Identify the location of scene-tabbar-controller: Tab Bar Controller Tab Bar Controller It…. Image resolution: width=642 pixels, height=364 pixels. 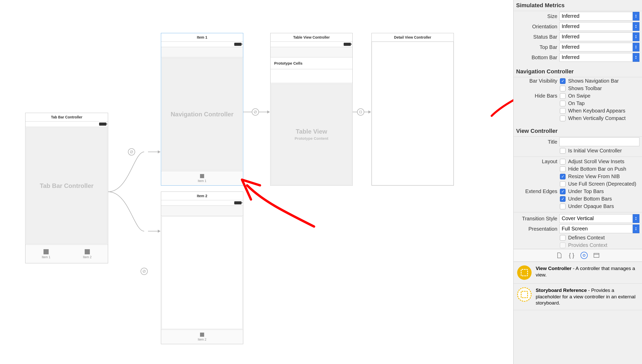
(67, 188).